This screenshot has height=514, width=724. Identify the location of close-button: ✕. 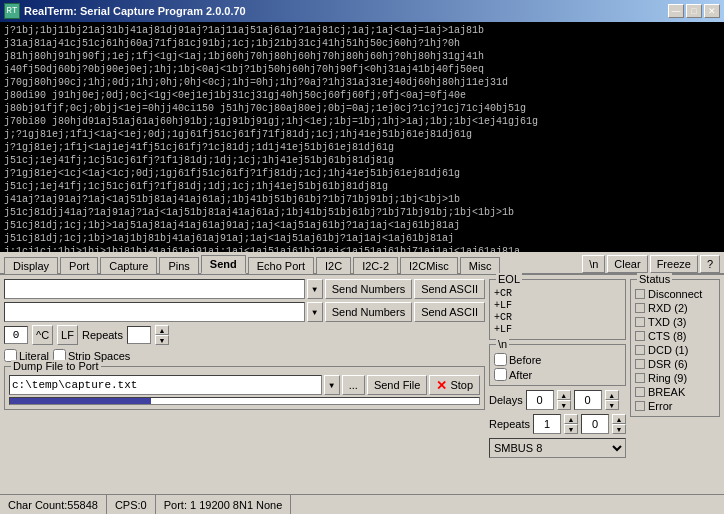
(712, 11).